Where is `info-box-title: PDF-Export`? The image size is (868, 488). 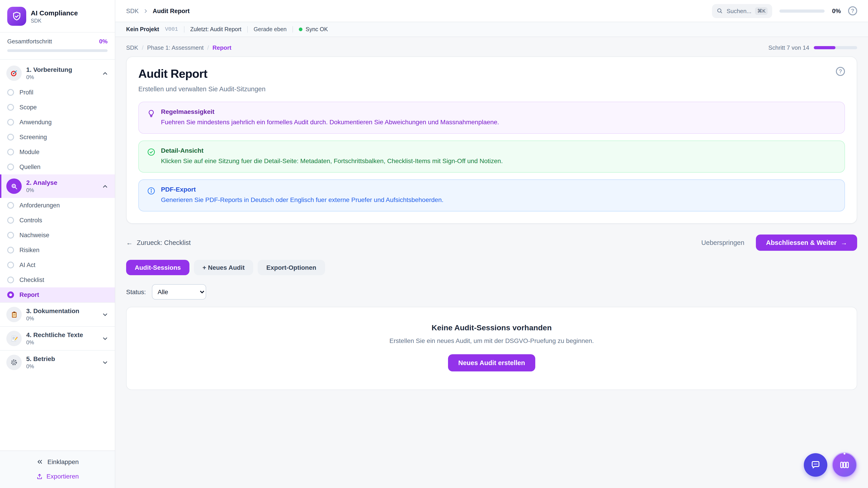
info-box-title: PDF-Export is located at coordinates (302, 189).